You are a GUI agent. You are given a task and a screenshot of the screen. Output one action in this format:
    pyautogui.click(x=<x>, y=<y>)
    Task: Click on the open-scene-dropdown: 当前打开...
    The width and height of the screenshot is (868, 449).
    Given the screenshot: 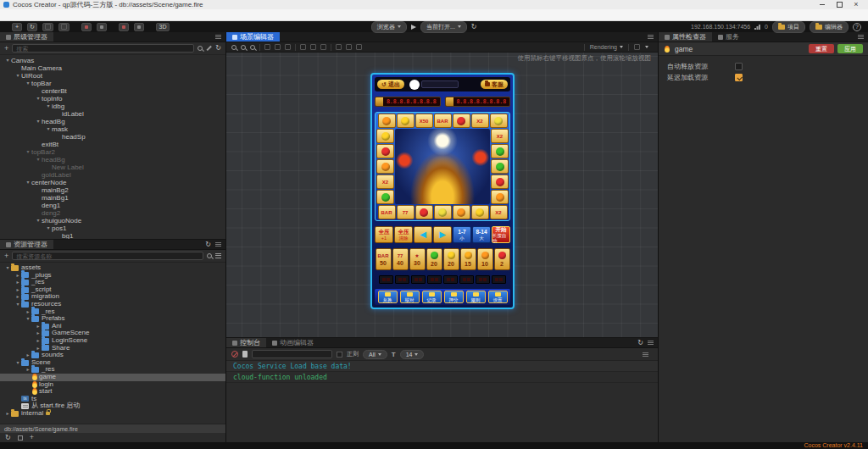 What is the action you would take?
    pyautogui.click(x=444, y=27)
    